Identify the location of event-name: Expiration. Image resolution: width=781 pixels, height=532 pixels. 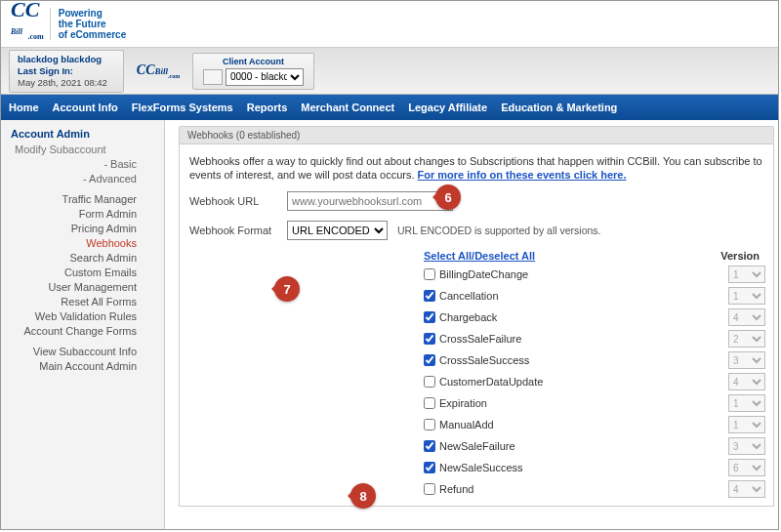
(463, 403).